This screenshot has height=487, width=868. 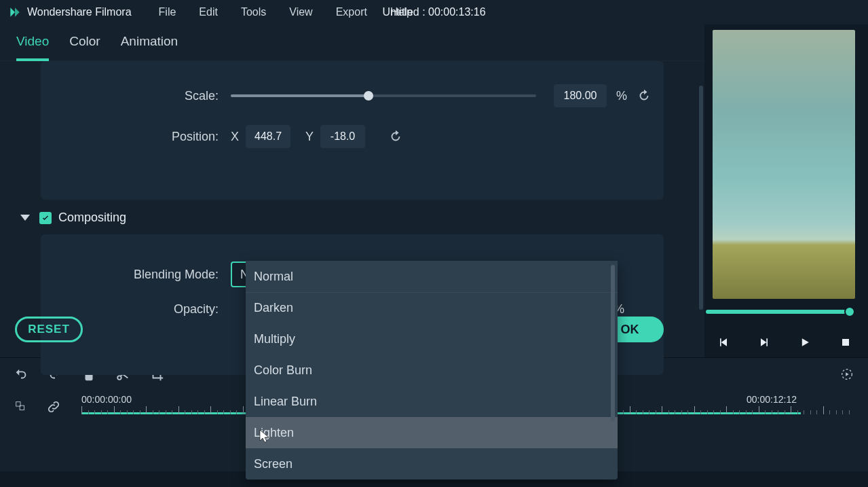 What do you see at coordinates (723, 342) in the screenshot?
I see `prev-frame-icon` at bounding box center [723, 342].